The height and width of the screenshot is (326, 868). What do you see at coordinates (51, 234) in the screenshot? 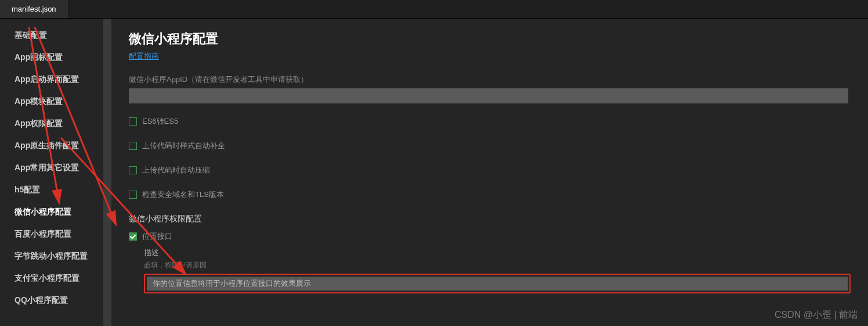
I see `sidebar-item-baidu-mp: 百度小程序配置` at bounding box center [51, 234].